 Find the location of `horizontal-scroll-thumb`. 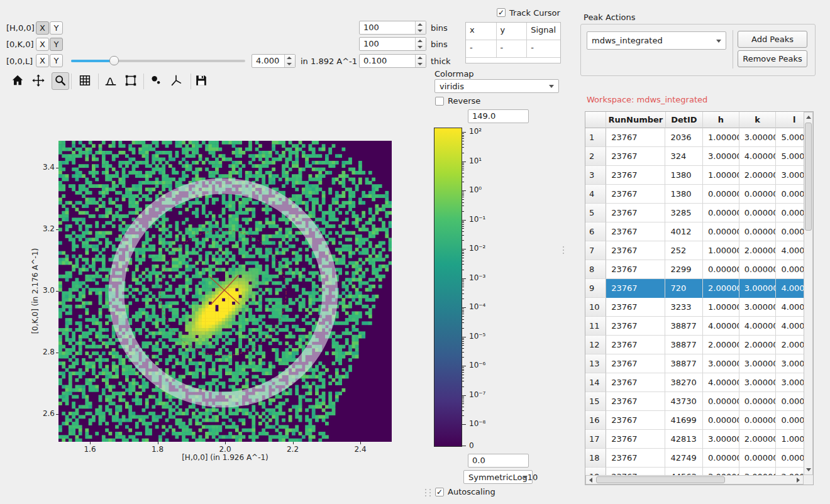

horizontal-scroll-thumb is located at coordinates (660, 480).